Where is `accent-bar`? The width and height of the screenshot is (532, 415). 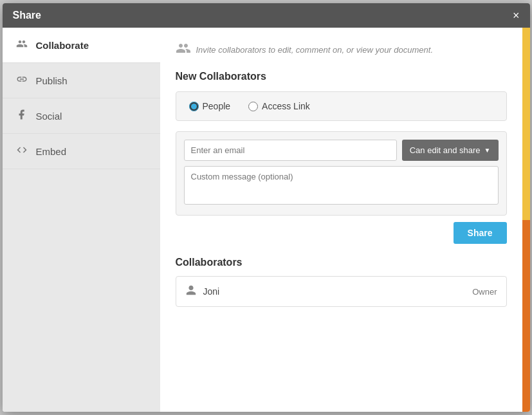
accent-bar is located at coordinates (526, 220).